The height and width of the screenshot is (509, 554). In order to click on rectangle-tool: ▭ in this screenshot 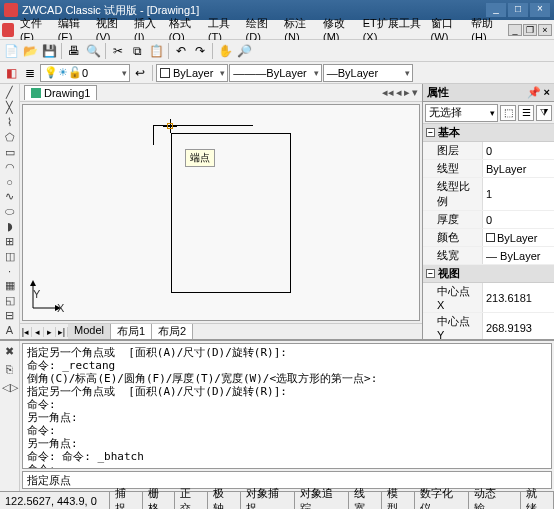, I will do `click(10, 152)`.